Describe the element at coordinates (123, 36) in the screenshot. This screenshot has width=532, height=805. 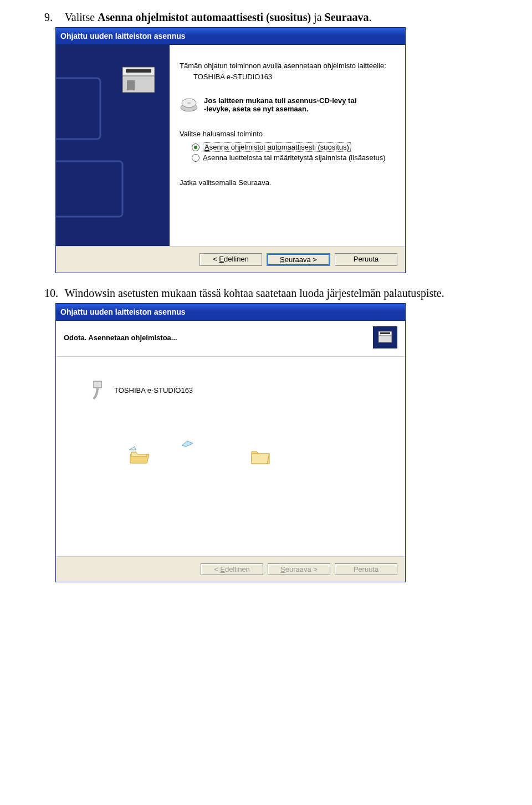
I see `dialog1-title: Ohjattu uuden laitteiston asennus` at that location.